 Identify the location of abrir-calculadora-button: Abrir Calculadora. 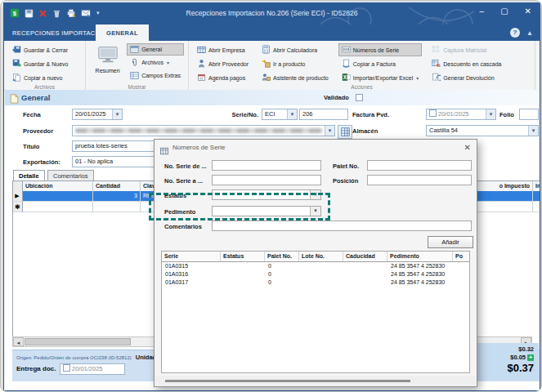
(295, 50).